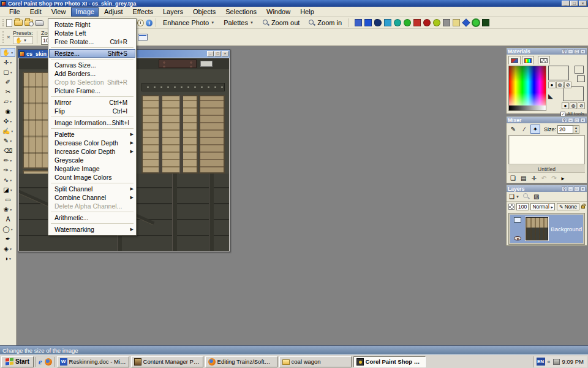 The image size is (588, 368). Describe the element at coordinates (92, 160) in the screenshot. I see `menu-item-greyscale: Greyscale` at that location.